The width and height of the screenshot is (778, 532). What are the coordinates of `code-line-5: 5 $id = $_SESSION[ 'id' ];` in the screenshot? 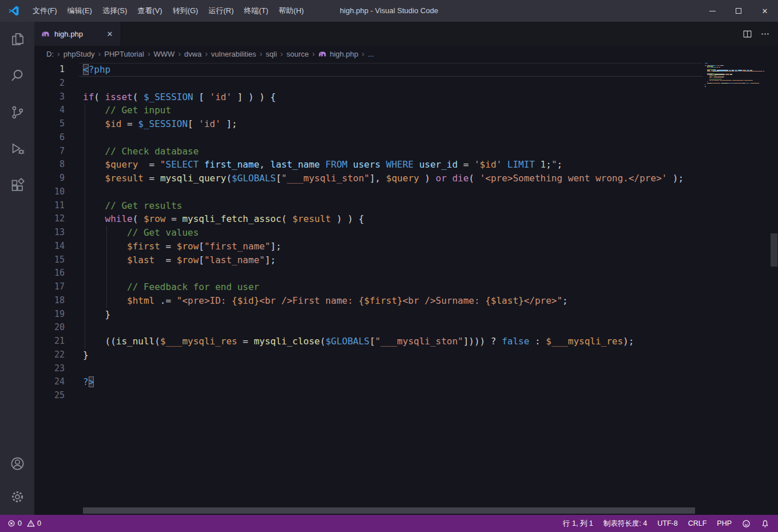 It's located at (368, 124).